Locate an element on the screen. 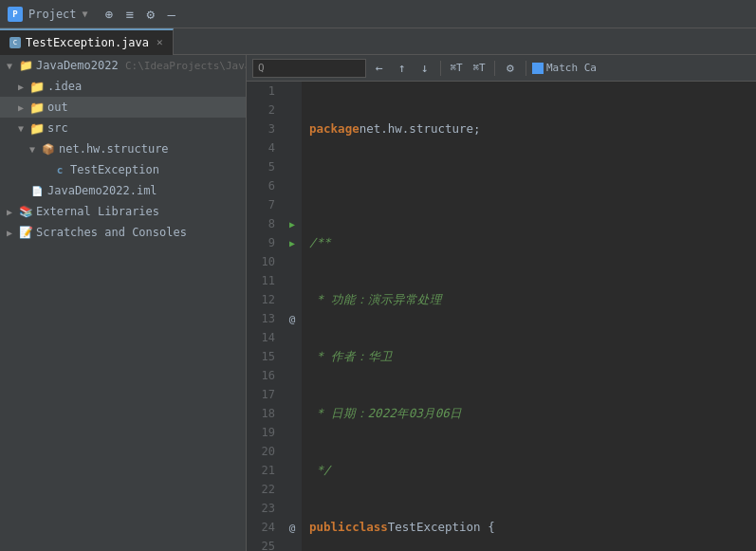  tab-bar: c TestException.java ✕ is located at coordinates (378, 42).